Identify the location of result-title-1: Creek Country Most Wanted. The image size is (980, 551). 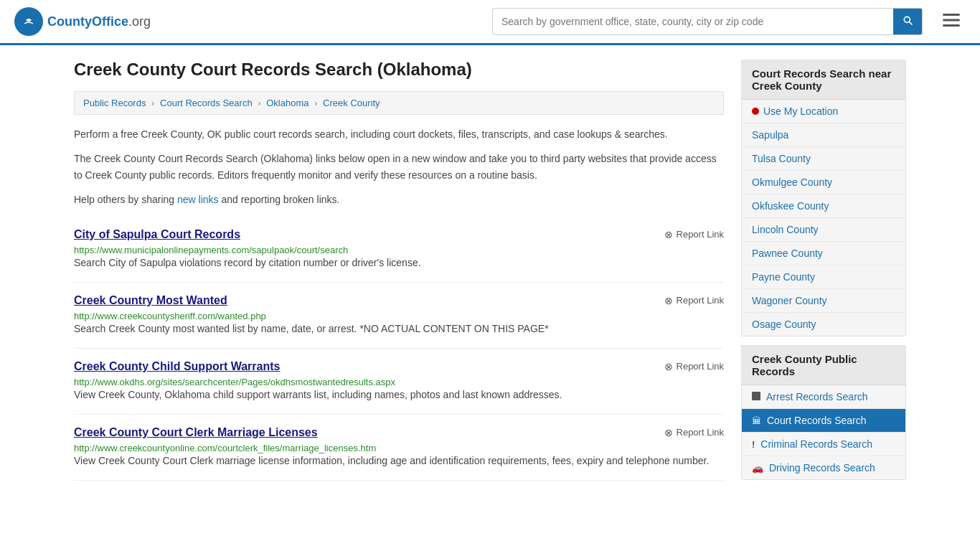
(151, 301).